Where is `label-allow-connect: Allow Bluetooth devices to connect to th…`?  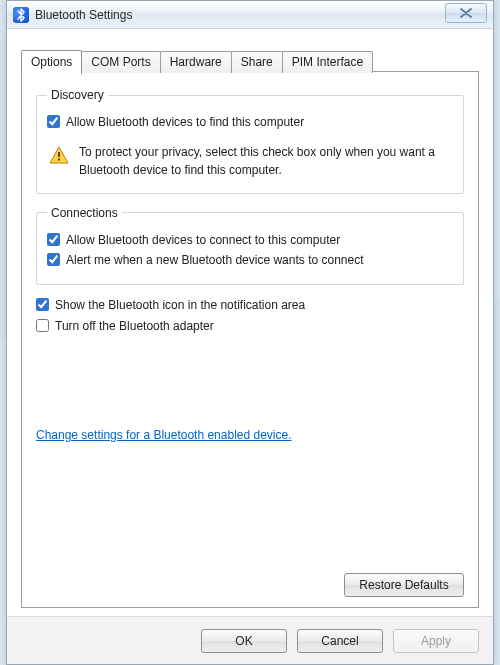
label-allow-connect: Allow Bluetooth devices to connect to th… is located at coordinates (203, 240).